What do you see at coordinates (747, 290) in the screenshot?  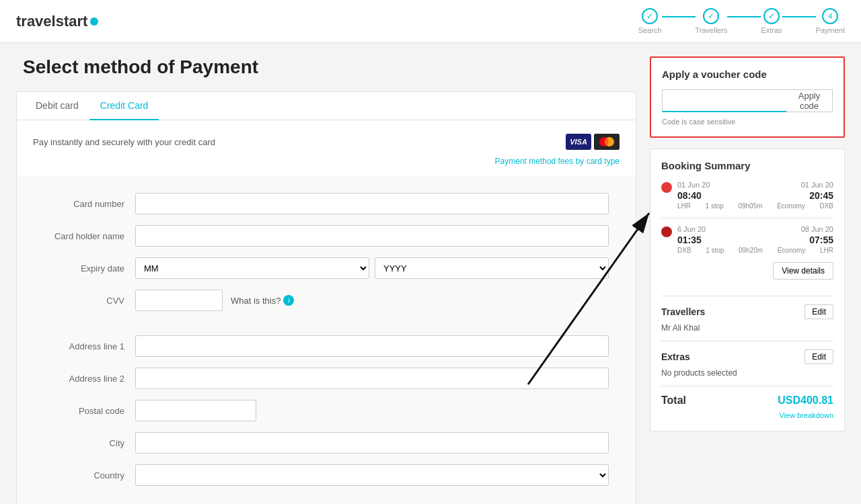 I see `booking-panel: Booking Summary 01 Jun 20 01 Jun 20 08:4…` at bounding box center [747, 290].